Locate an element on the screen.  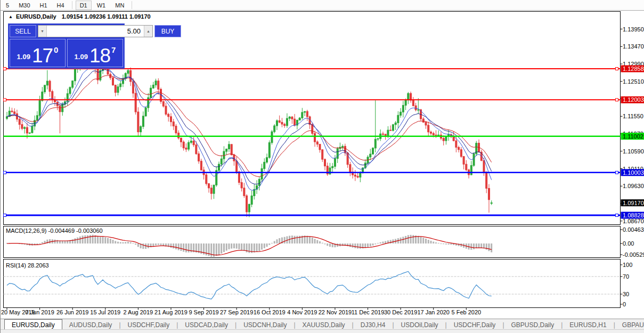
svg-text: 1.09630 is located at coordinates (633, 186).